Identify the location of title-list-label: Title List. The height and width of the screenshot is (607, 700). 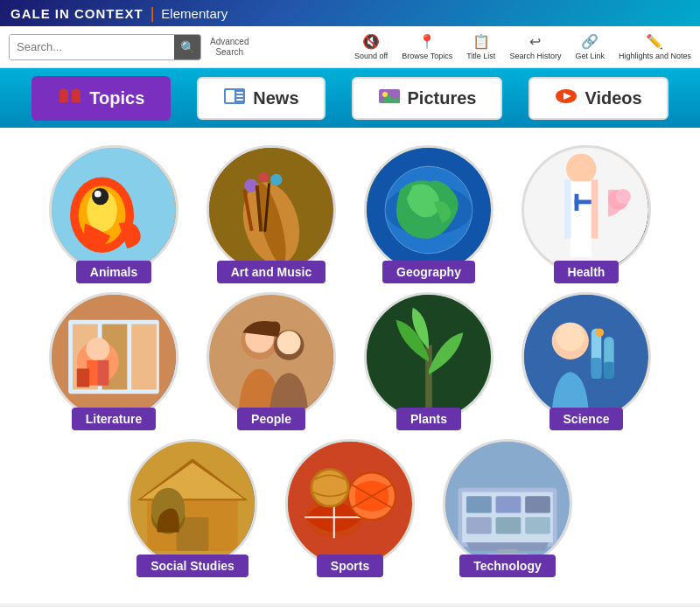
(481, 56).